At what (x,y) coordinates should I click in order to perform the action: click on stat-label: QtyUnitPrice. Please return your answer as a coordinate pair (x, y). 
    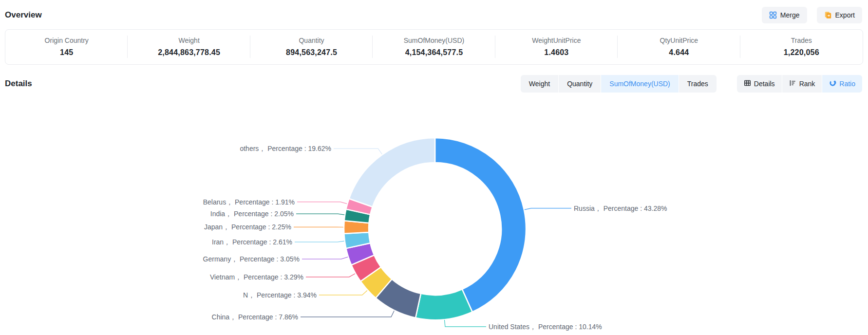
    Looking at the image, I should click on (679, 40).